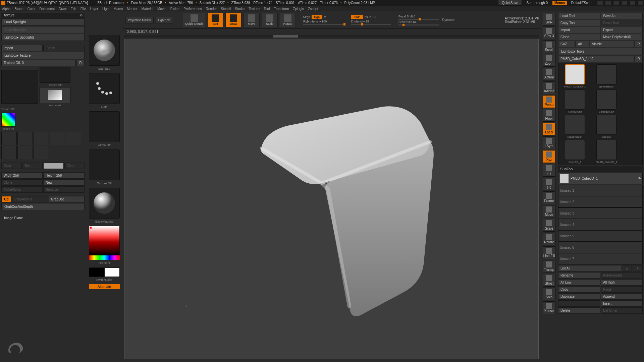 This screenshot has width=644, height=362. Describe the element at coordinates (81, 15) in the screenshot. I see `refresh-icon: ⟳` at that location.